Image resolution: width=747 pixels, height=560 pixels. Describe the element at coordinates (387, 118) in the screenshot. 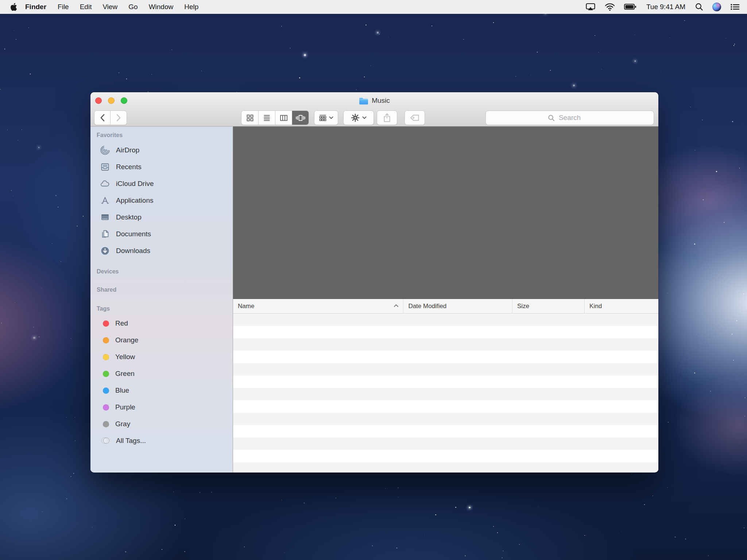

I see `share-button` at that location.